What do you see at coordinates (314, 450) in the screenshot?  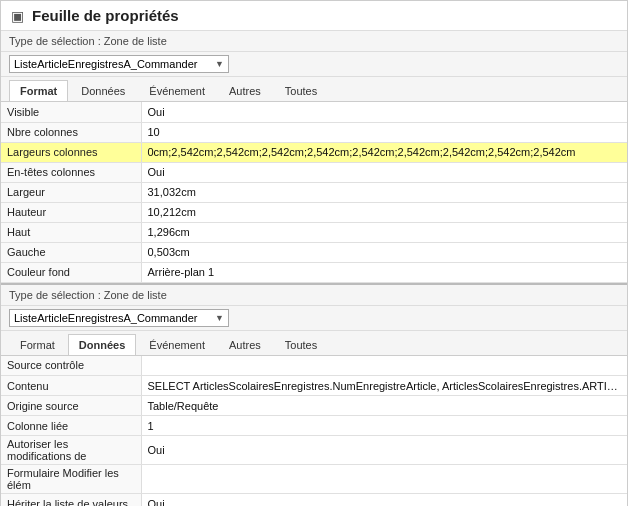 I see `table-row: Autoriser les modifications deOui` at bounding box center [314, 450].